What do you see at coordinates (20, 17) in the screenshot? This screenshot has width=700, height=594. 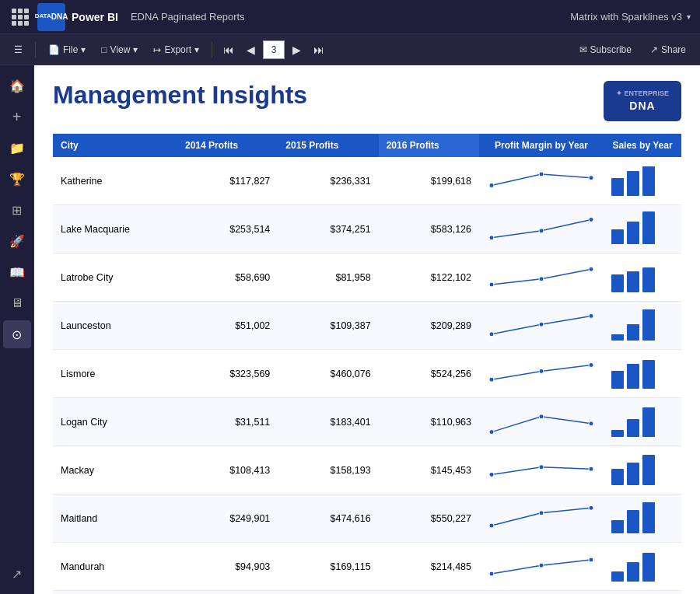 I see `app-grid-icon` at bounding box center [20, 17].